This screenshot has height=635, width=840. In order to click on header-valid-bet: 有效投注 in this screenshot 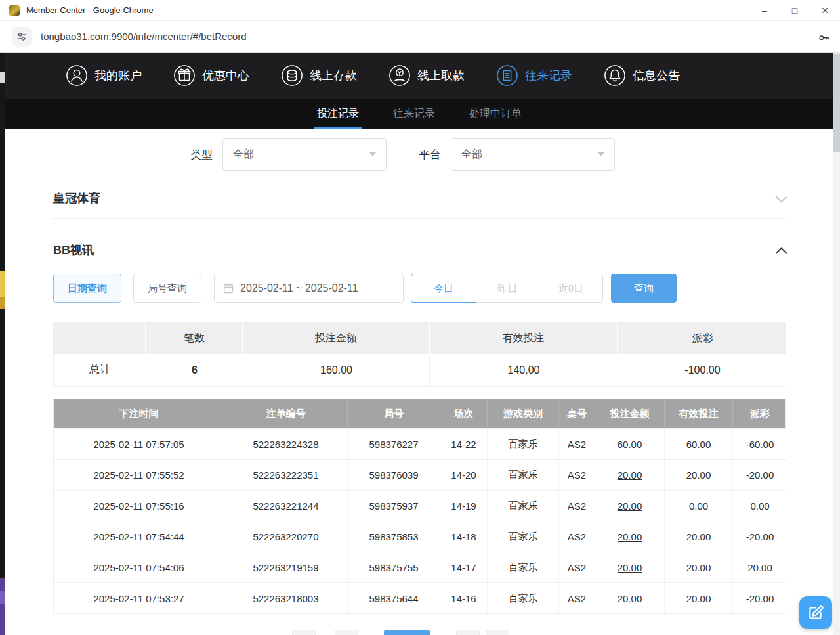, I will do `click(699, 414)`.